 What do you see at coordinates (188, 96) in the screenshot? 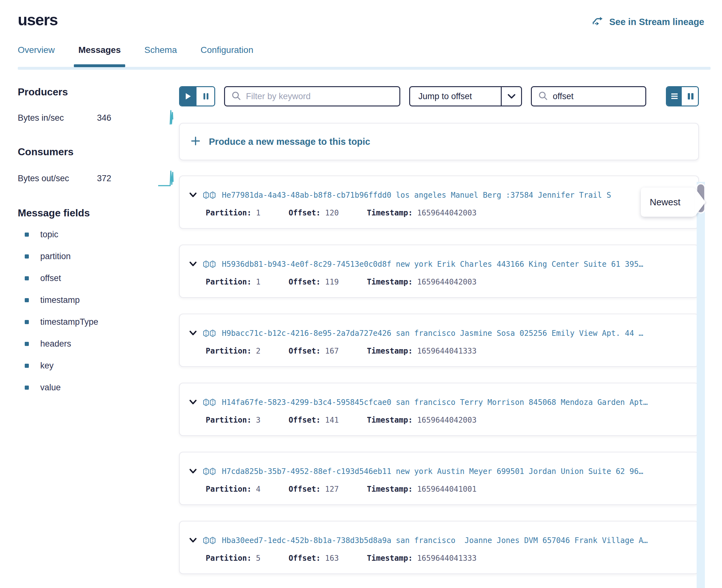
I see `play-button` at bounding box center [188, 96].